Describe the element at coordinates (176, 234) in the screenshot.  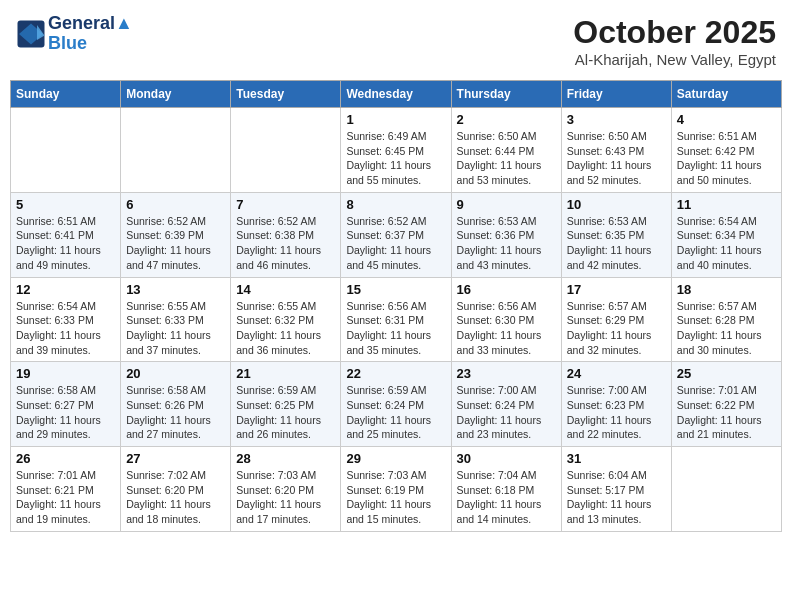
I see `calendar-cell: 6Sunrise: 6:52 AM Sunset: 6:39 PM Daylig…` at that location.